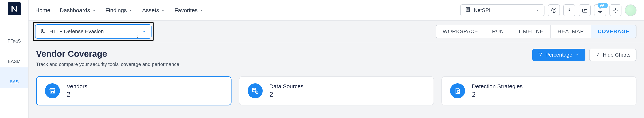 The image size is (644, 118). What do you see at coordinates (540, 55) in the screenshot?
I see `filter-icon` at bounding box center [540, 55].